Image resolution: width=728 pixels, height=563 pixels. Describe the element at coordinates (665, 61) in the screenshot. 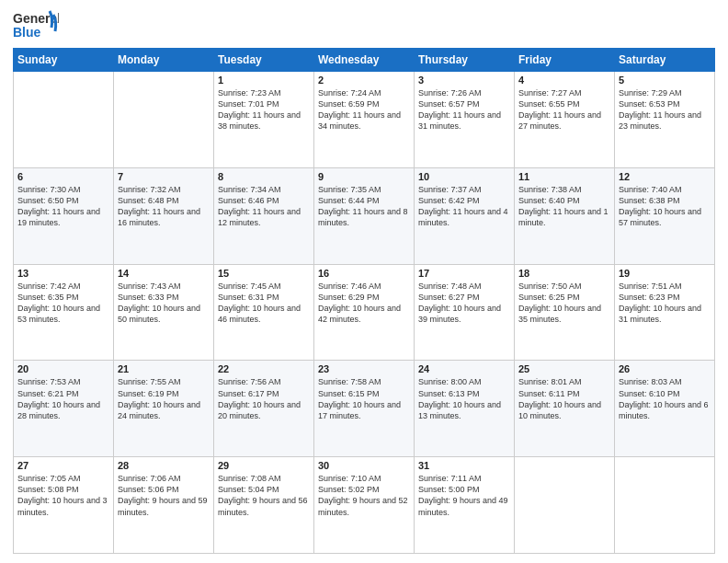

I see `weekday-header-saturday: Saturday` at that location.